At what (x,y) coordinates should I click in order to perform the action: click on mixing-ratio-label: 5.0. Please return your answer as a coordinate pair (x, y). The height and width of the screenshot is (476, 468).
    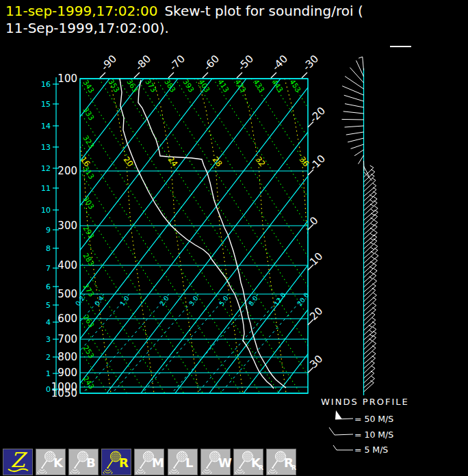
    Looking at the image, I should click on (224, 301).